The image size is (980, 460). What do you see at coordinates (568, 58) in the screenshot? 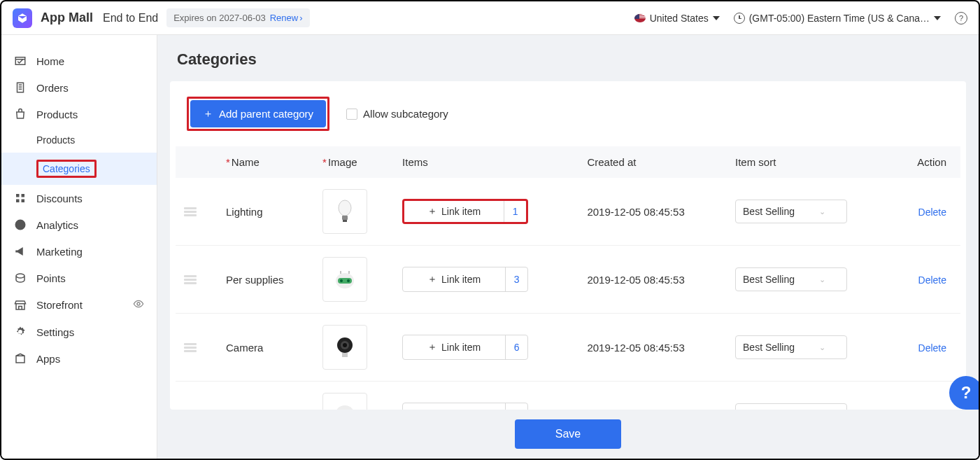
I see `page-title: Categories` at bounding box center [568, 58].